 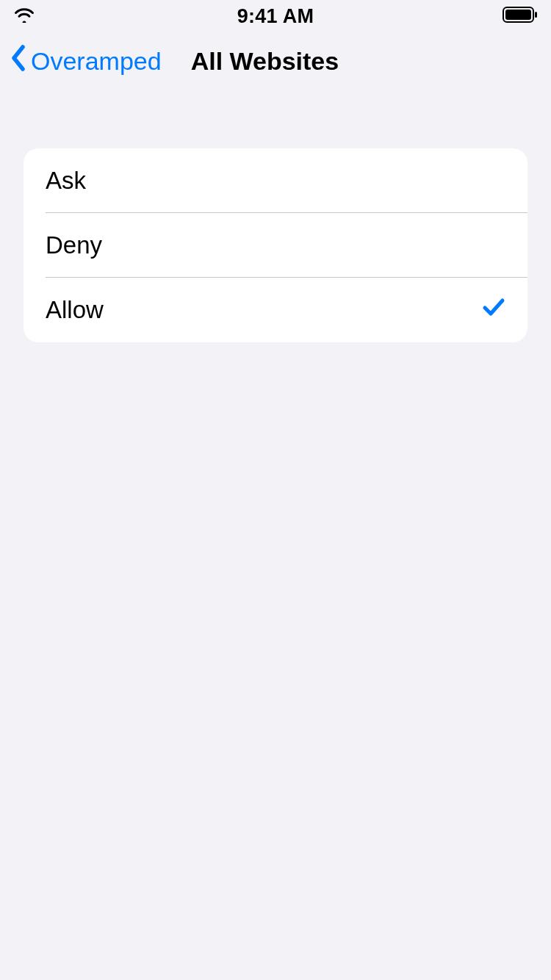 I want to click on option-label: Allow, so click(x=75, y=310).